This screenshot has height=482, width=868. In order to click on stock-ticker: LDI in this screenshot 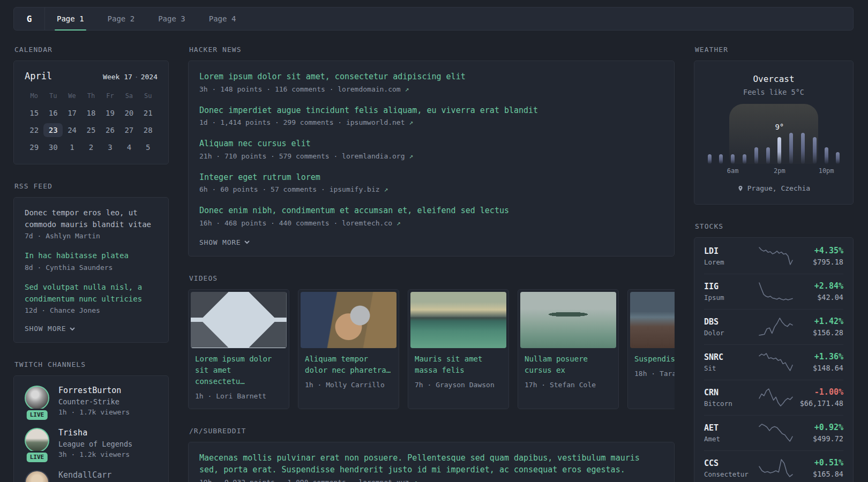, I will do `click(729, 251)`.